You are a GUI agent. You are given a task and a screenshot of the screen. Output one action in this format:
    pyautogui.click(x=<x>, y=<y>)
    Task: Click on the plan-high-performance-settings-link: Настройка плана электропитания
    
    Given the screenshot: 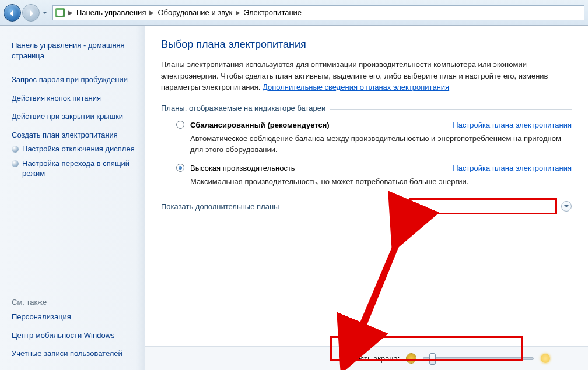 What is the action you would take?
    pyautogui.click(x=512, y=168)
    